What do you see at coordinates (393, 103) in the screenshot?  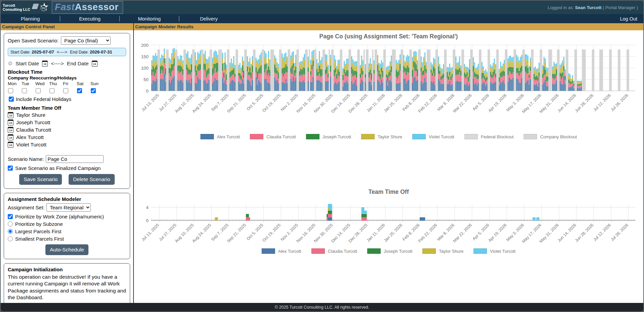 I see `svg-text: Jan 25, 2026` at bounding box center [393, 103].